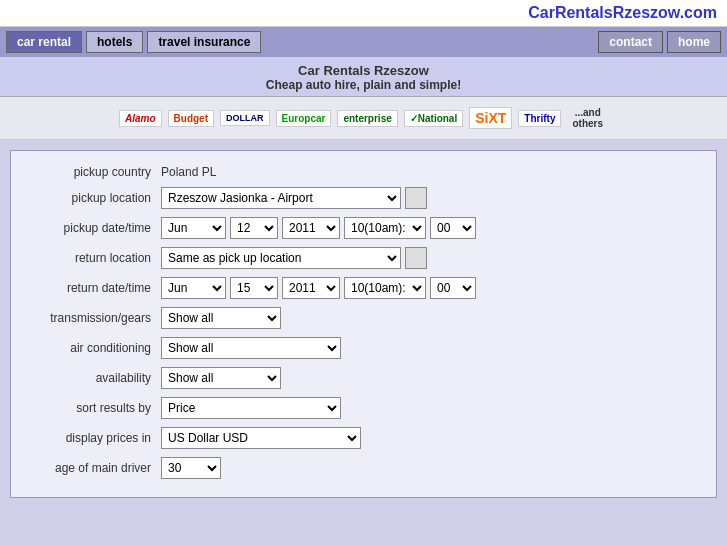 This screenshot has width=727, height=545. What do you see at coordinates (434, 468) in the screenshot?
I see `age-control: 2526272829303132354045` at bounding box center [434, 468].